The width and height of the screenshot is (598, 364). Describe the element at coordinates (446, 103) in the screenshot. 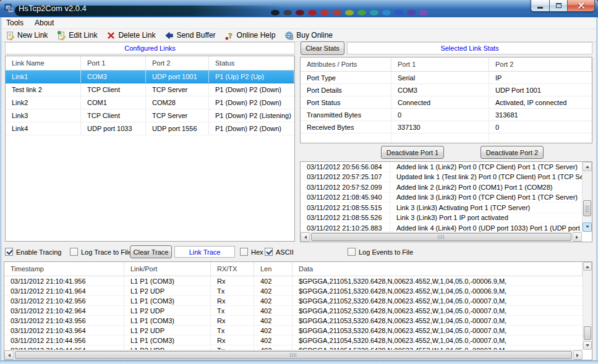

I see `table-row: Port StatusConnectedActivated, IP connec…` at that location.